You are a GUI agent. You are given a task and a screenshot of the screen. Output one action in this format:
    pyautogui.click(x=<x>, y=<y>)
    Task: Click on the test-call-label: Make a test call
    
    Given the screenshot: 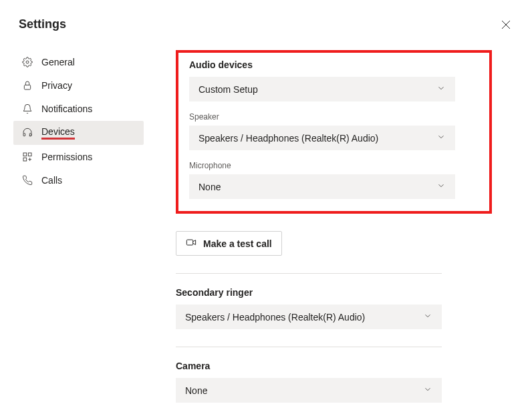 What is the action you would take?
    pyautogui.click(x=238, y=244)
    